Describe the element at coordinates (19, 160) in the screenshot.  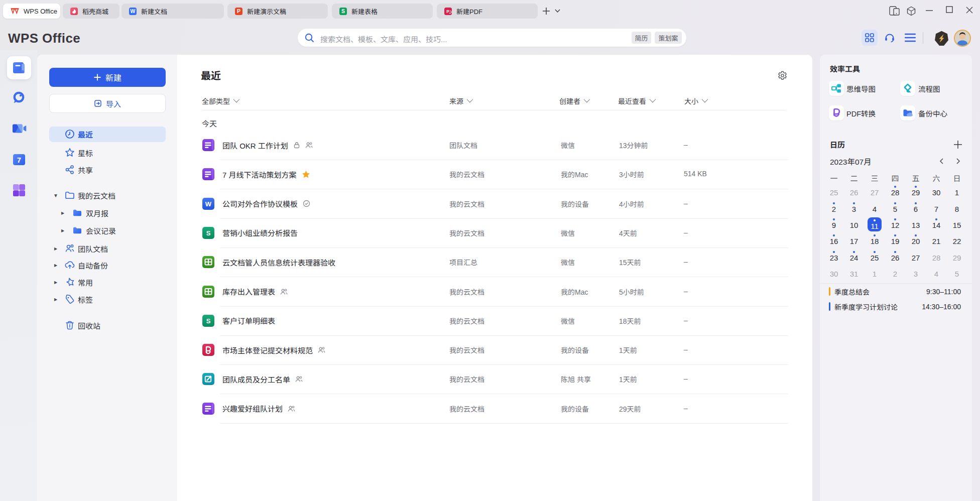
I see `svg-text: 7` at that location.